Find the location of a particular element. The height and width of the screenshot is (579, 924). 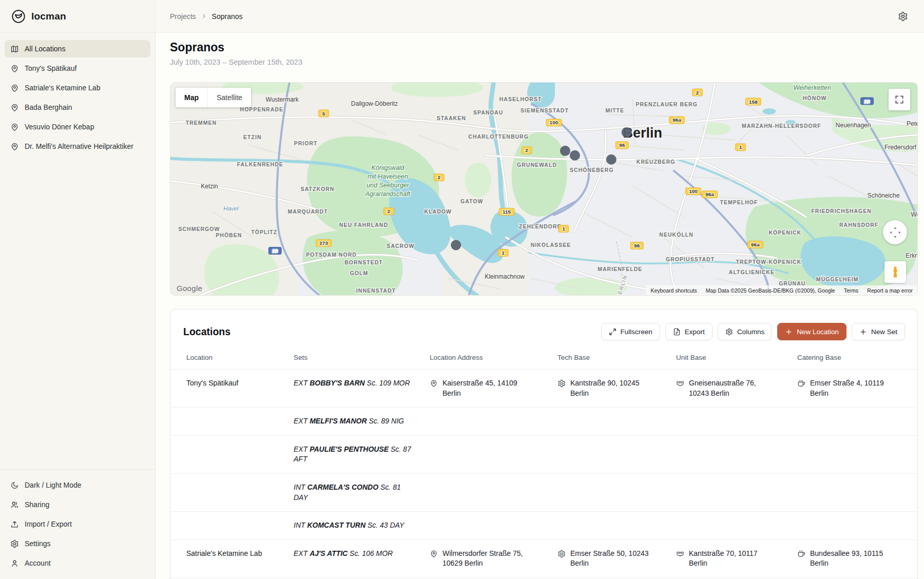

map-label: MITTE is located at coordinates (615, 111).